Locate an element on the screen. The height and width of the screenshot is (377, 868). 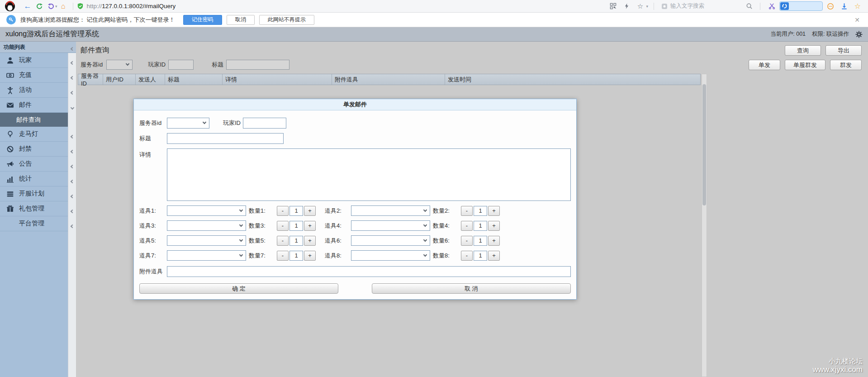
collapse-sidebar-icon is located at coordinates (72, 48).